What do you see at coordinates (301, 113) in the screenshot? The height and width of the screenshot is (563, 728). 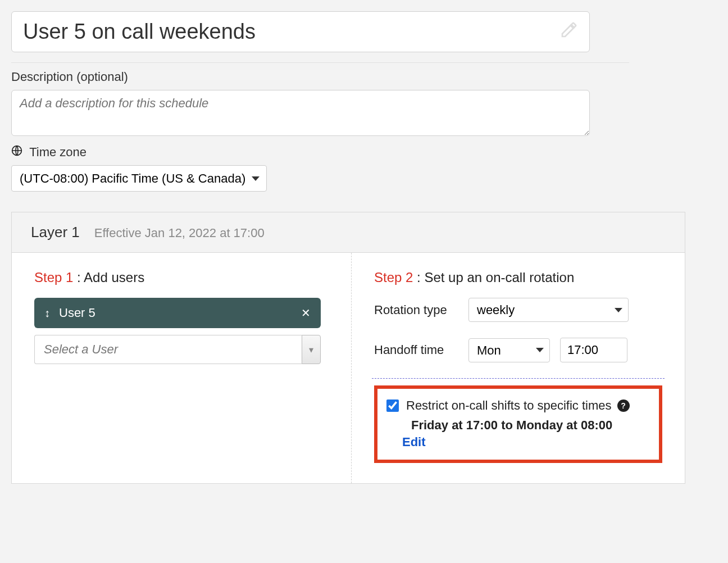 I see `description-input` at bounding box center [301, 113].